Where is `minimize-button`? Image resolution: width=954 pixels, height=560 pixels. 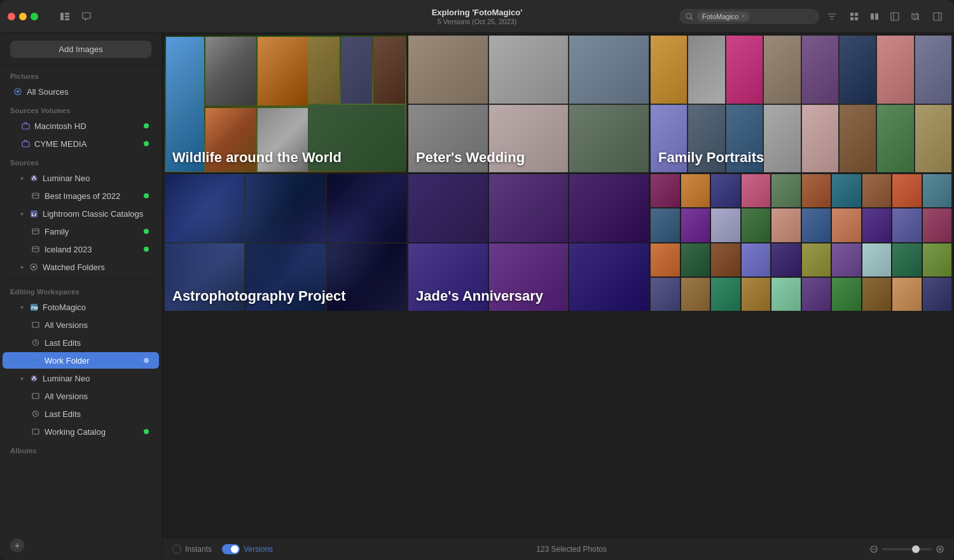 minimize-button is located at coordinates (23, 17).